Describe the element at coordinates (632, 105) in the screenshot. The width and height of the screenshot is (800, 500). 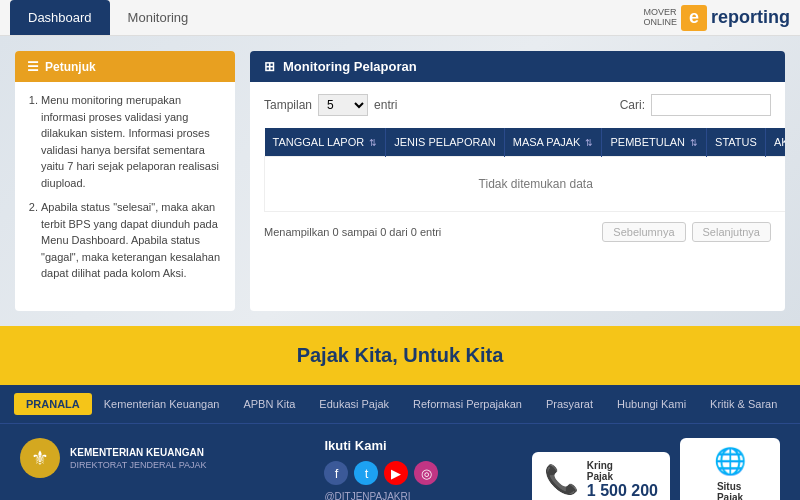
I see `cari-label: Cari:` at that location.